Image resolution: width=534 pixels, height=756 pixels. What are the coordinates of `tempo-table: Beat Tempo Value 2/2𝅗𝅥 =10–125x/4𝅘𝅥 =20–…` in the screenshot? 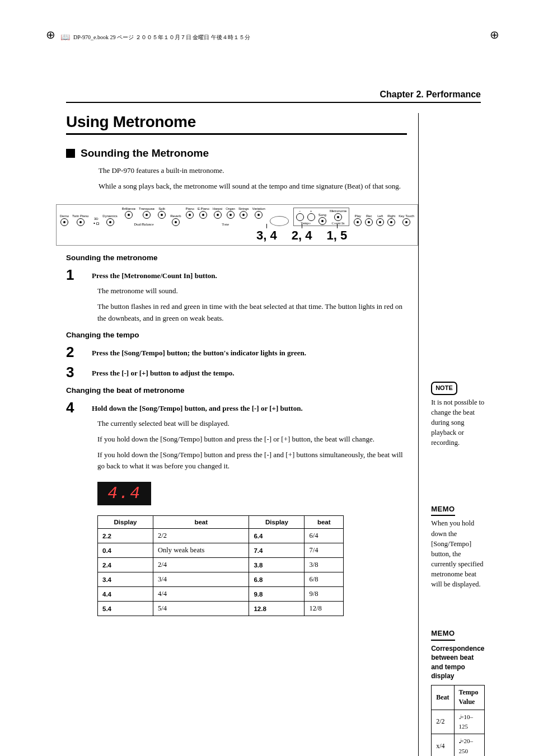 It's located at (458, 721).